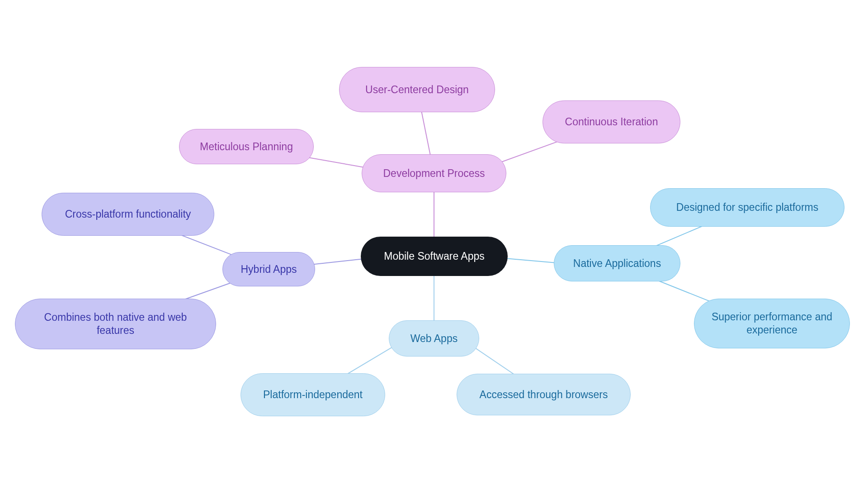  I want to click on node-meticulous-planning: Meticulous Planning, so click(246, 147).